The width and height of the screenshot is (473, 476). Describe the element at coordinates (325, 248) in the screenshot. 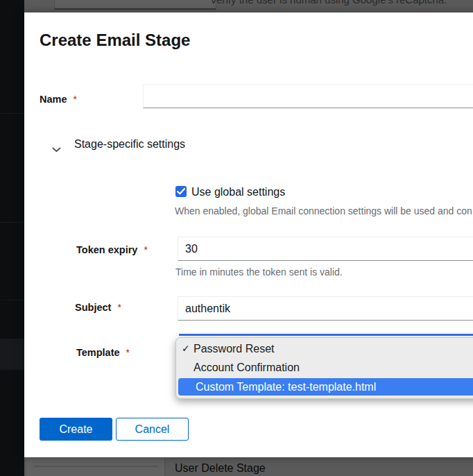

I see `token-expiry-input` at that location.